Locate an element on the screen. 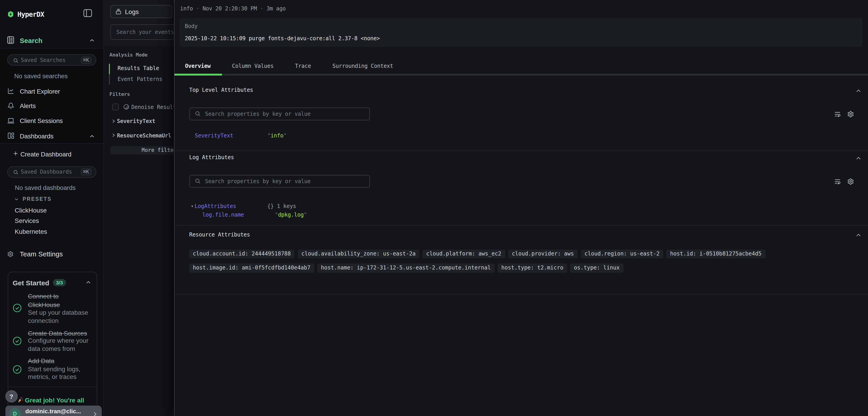 This screenshot has height=416, width=868. no-saved-dashboards-text: No saved dashboards is located at coordinates (45, 187).